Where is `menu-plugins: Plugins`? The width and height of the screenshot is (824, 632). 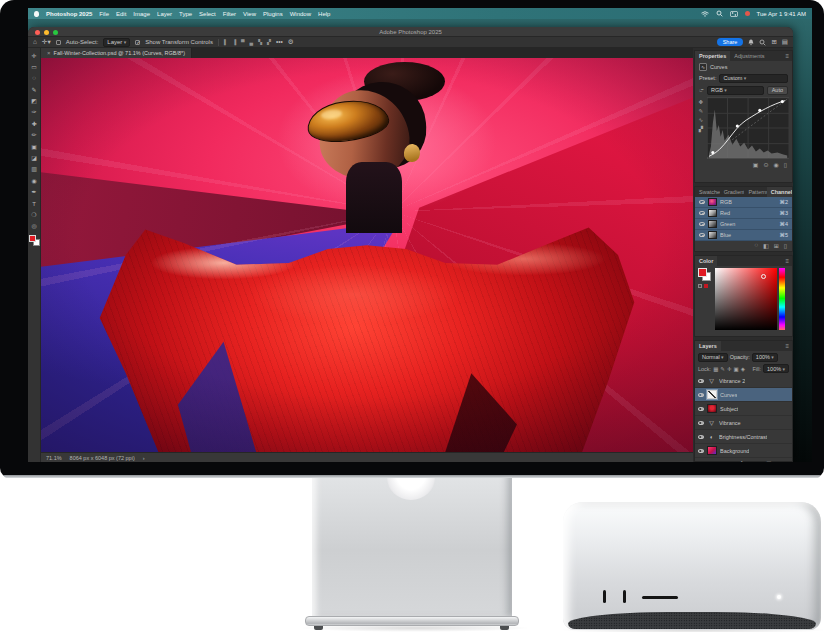 menu-plugins: Plugins is located at coordinates (273, 14).